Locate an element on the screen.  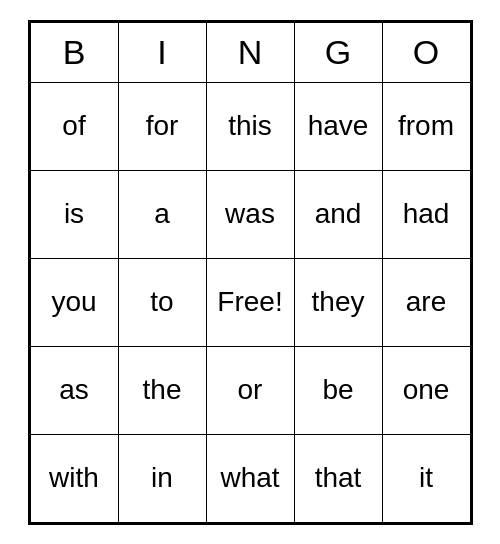
bingo-cell: have is located at coordinates (338, 126).